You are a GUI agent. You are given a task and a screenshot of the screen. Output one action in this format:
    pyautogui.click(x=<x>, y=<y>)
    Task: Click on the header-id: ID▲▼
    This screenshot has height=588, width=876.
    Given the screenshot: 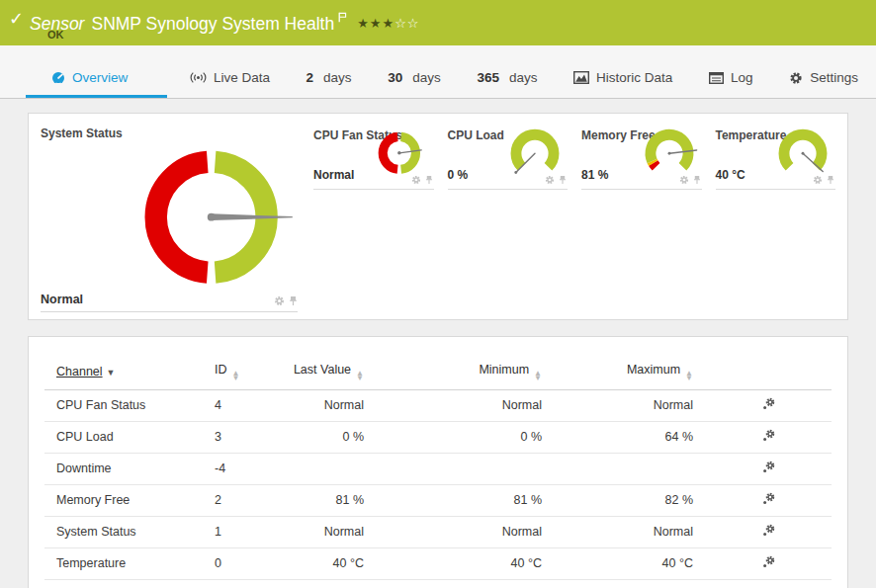 What is the action you would take?
    pyautogui.click(x=229, y=374)
    